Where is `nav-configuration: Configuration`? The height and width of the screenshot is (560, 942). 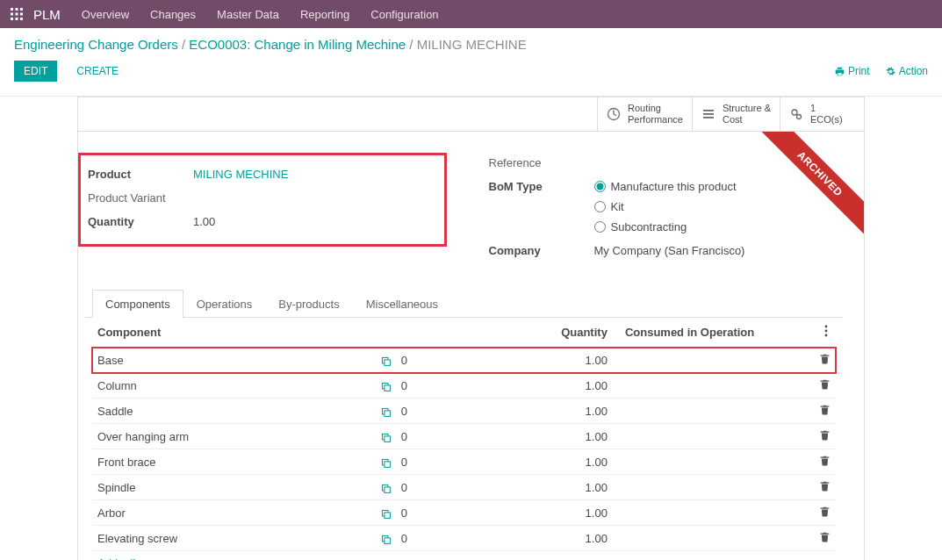 nav-configuration: Configuration is located at coordinates (404, 14).